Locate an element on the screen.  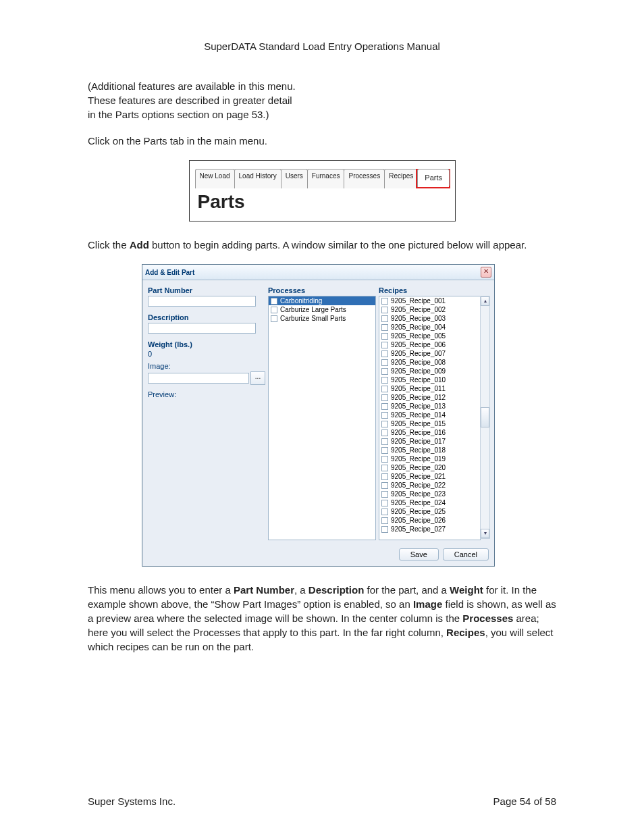
recipe-item: 9205_Recipe_024 is located at coordinates (429, 502).